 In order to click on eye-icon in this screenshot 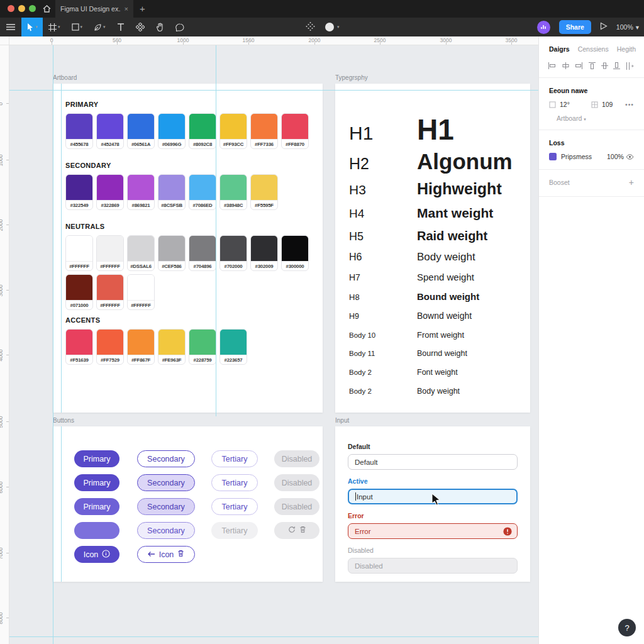, I will do `click(630, 157)`.